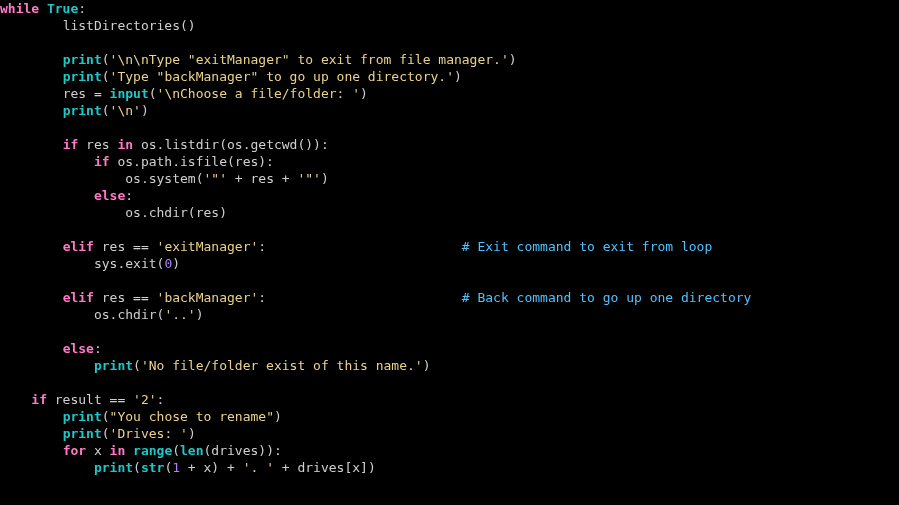 This screenshot has width=899, height=505. I want to click on code-line: while True:, so click(43, 8).